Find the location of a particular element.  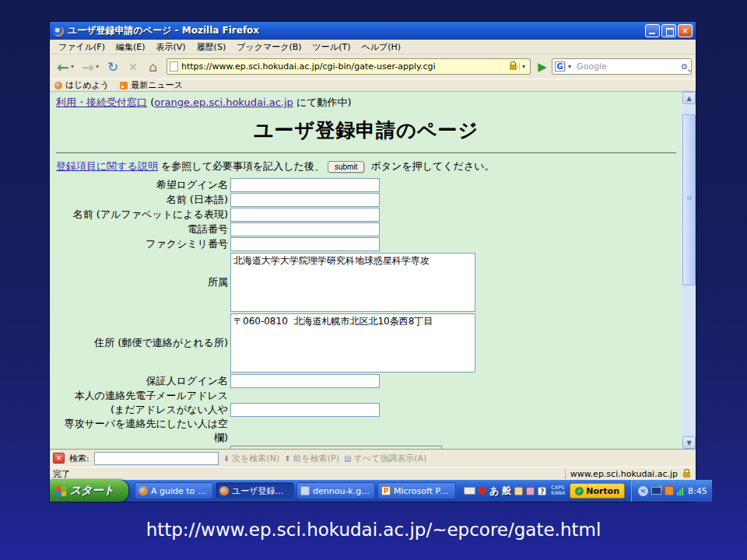

page-icon is located at coordinates (174, 67).